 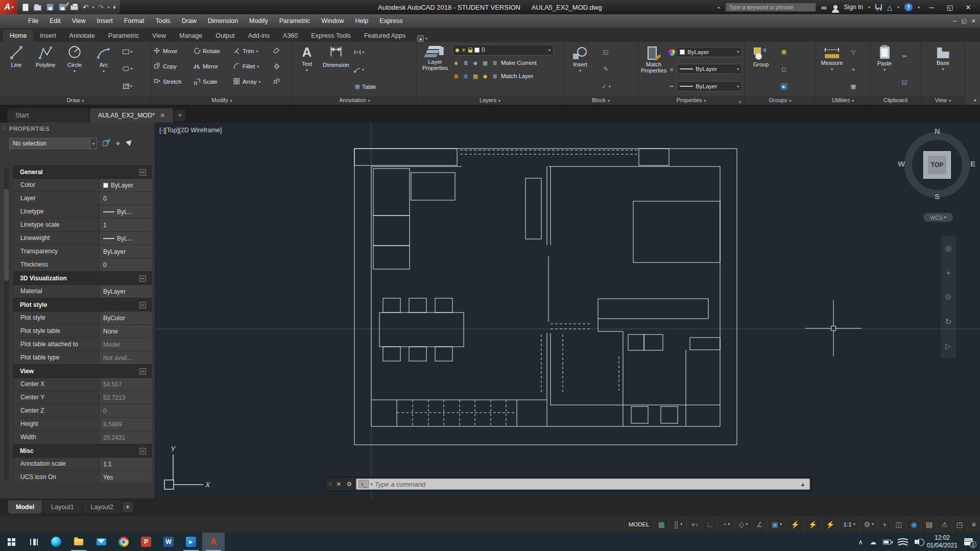 What do you see at coordinates (901, 163) in the screenshot?
I see `viewcube-west: W` at bounding box center [901, 163].